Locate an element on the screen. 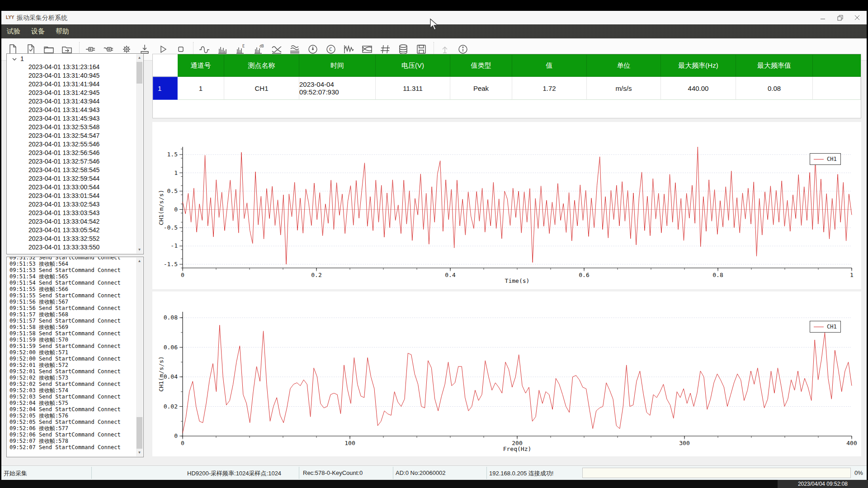 Image resolution: width=868 pixels, height=488 pixels. table-cell: 0.08 is located at coordinates (774, 89).